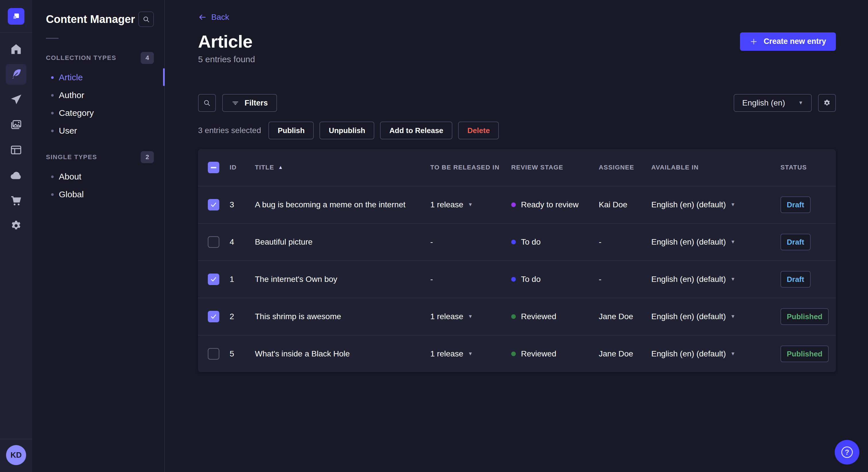 This screenshot has height=472, width=868. I want to click on section-count-badge: 2, so click(147, 157).